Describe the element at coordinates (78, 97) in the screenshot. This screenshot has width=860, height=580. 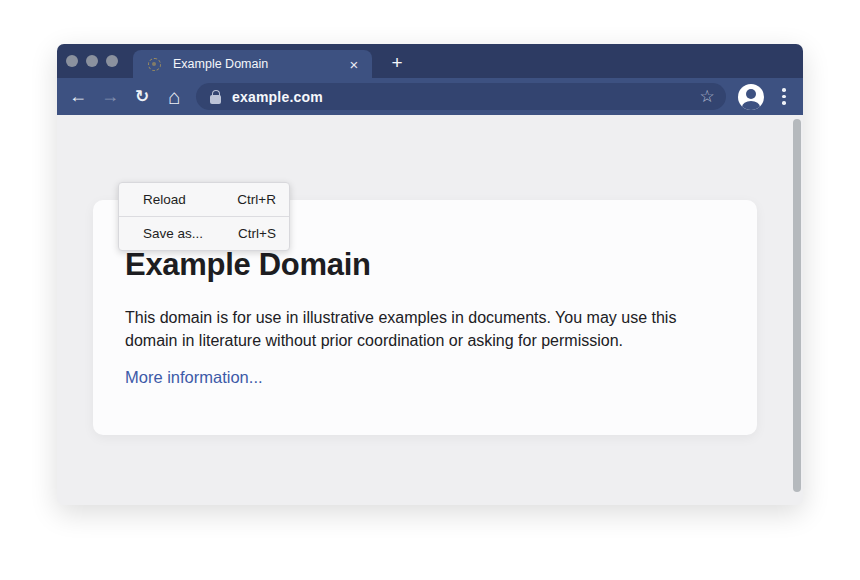
I see `back-icon: ←` at that location.